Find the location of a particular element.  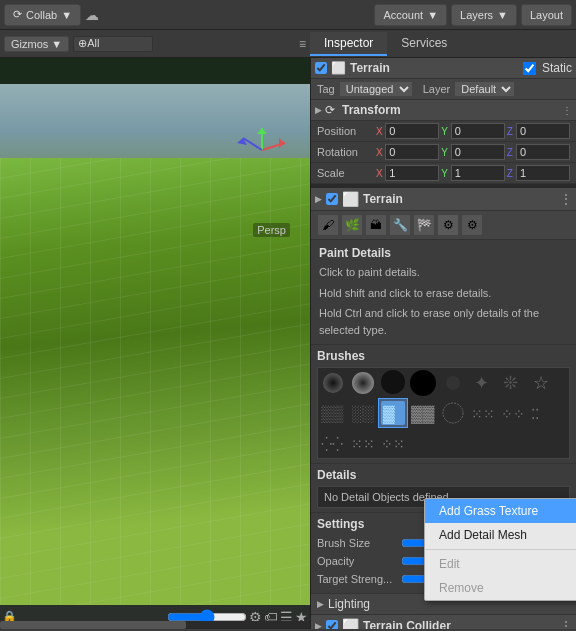

rotation-z-field: Z is located at coordinates (538, 152).